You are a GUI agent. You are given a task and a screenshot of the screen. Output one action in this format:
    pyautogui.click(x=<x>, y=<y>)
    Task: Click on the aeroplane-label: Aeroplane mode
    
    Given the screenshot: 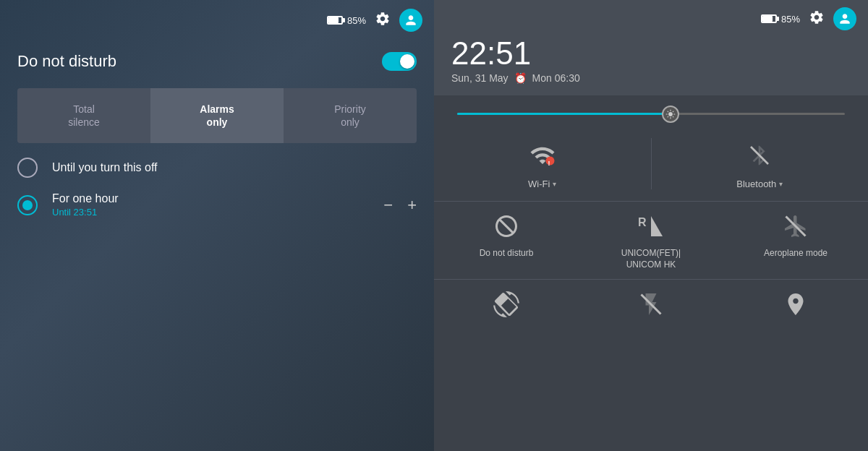 What is the action you would take?
    pyautogui.click(x=796, y=254)
    